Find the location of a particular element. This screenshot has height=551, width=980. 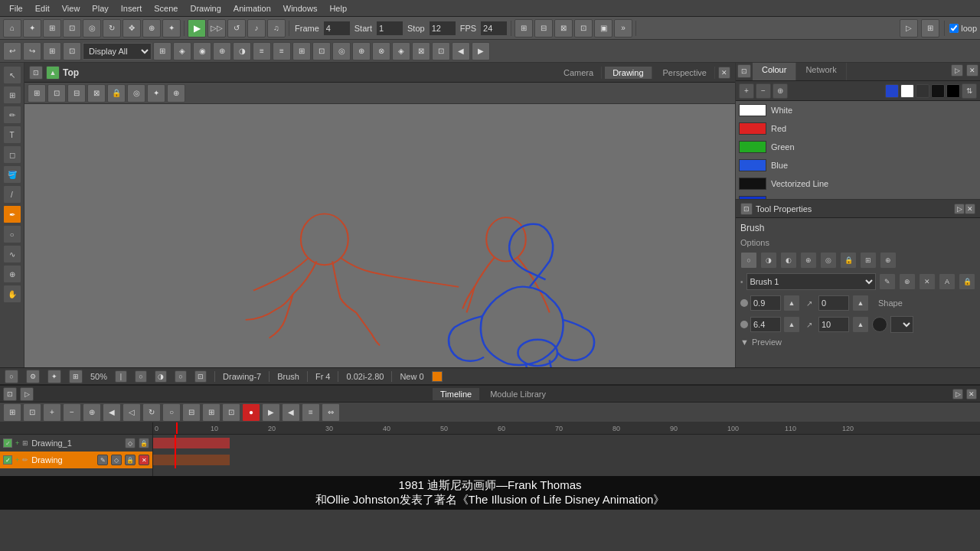

tb2-btn-3: ⊞ is located at coordinates (52, 51).